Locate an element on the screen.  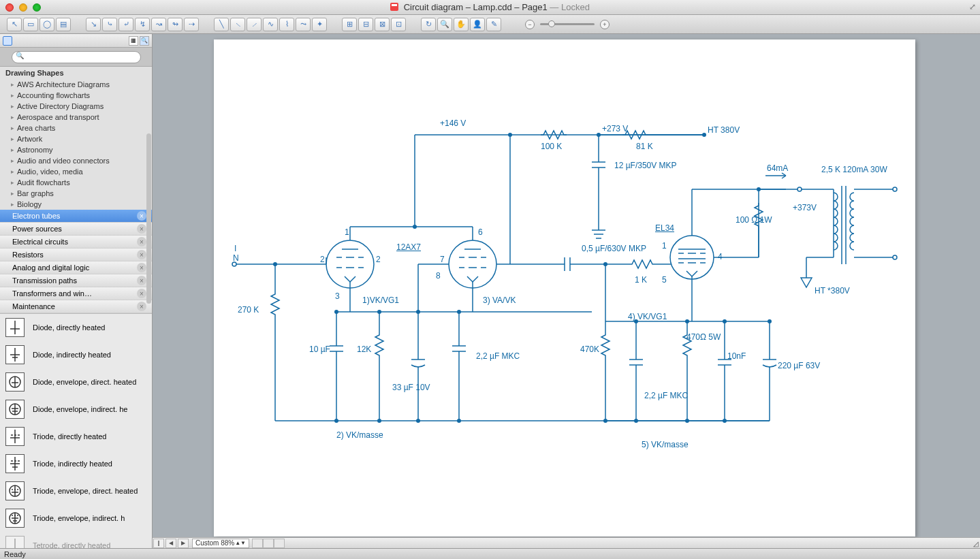
zoom-out-icon: − is located at coordinates (530, 25).